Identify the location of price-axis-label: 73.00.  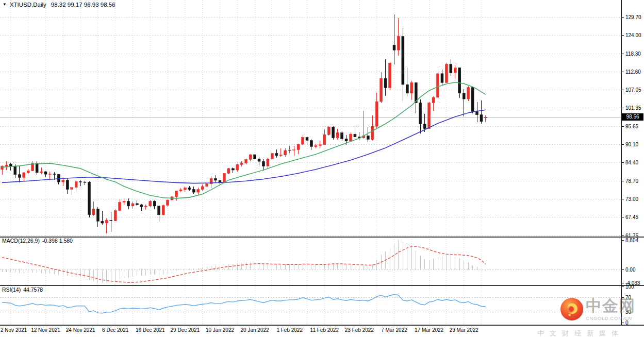
(632, 199).